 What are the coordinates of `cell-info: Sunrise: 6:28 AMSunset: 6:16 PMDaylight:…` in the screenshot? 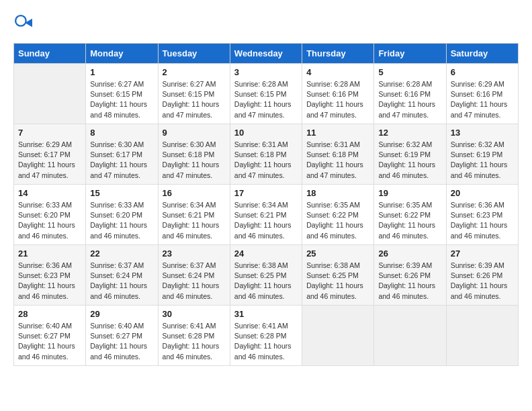 It's located at (410, 99).